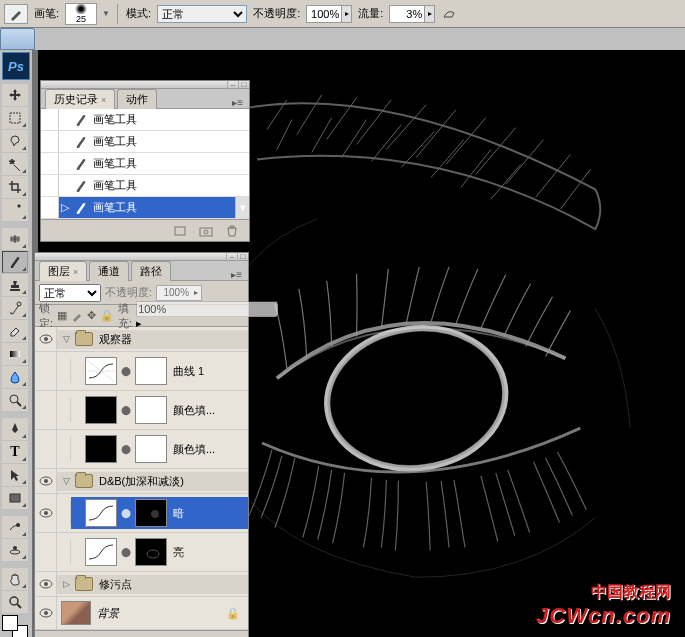 This screenshot has height=637, width=685. I want to click on tab-layers: 图层×, so click(63, 271).